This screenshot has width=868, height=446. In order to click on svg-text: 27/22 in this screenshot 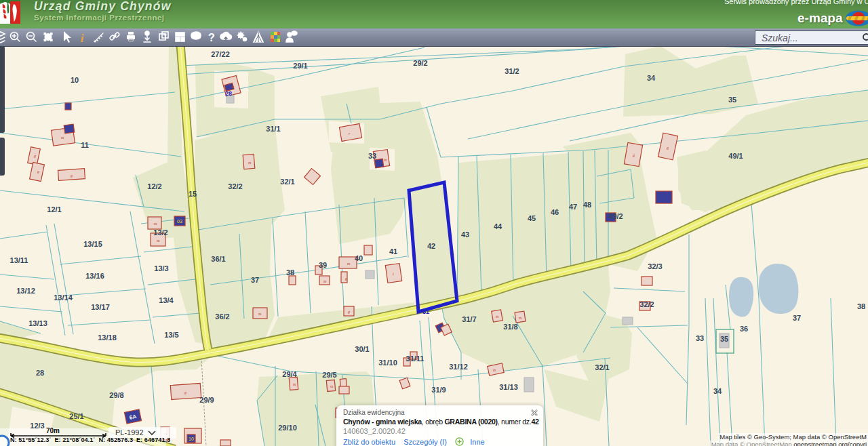, I will do `click(220, 54)`.